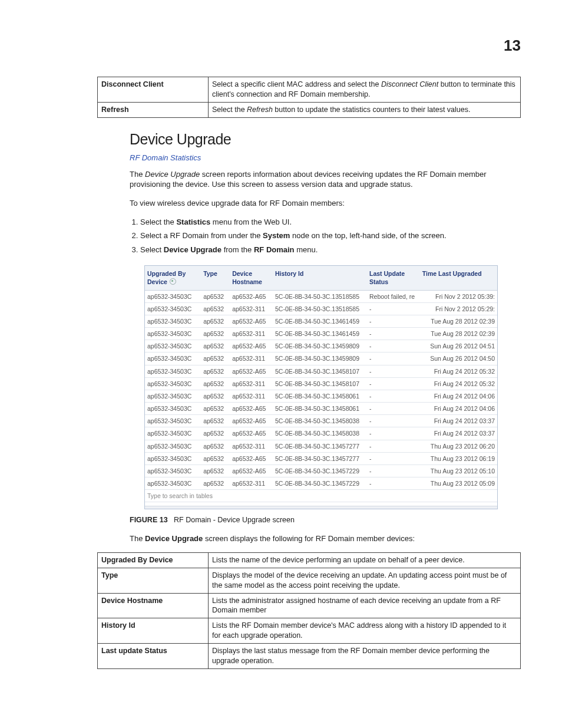 This screenshot has height=728, width=562. Describe the element at coordinates (458, 459) in the screenshot. I see `cell: Thu Aug 23 2012 06:19` at that location.